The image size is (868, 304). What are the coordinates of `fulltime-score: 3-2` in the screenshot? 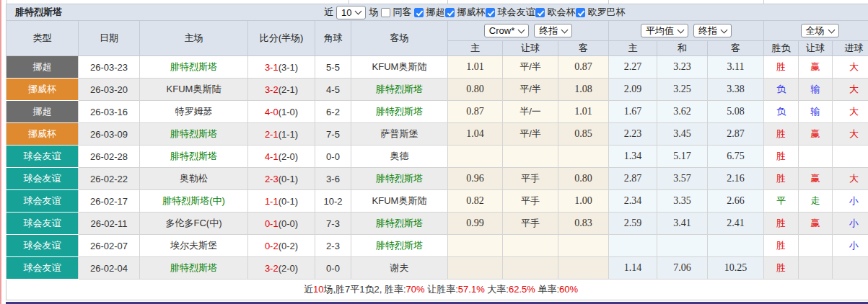 It's located at (271, 268).